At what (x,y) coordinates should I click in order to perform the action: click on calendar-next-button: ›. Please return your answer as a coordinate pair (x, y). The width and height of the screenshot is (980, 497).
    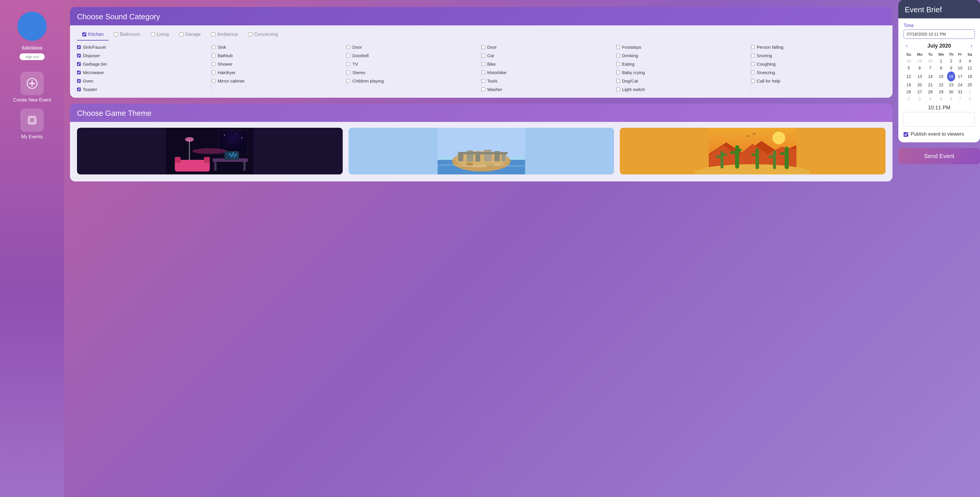
    Looking at the image, I should click on (972, 46).